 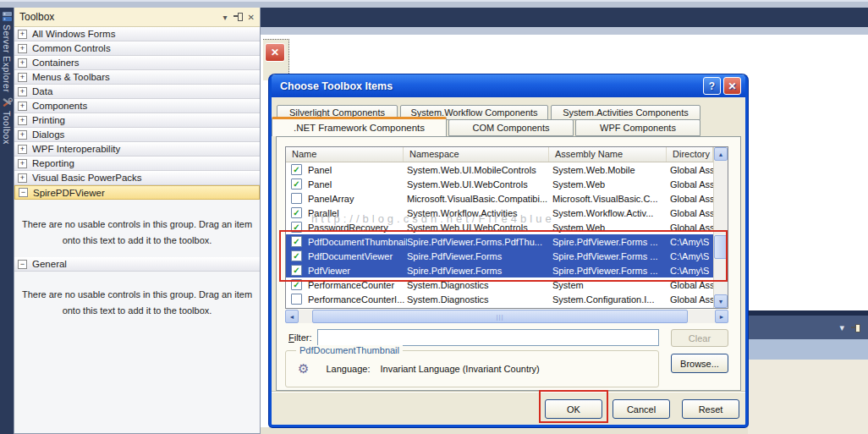 I want to click on toolbox-category-menus-toolbars: +Menus & Toolbars, so click(x=137, y=78).